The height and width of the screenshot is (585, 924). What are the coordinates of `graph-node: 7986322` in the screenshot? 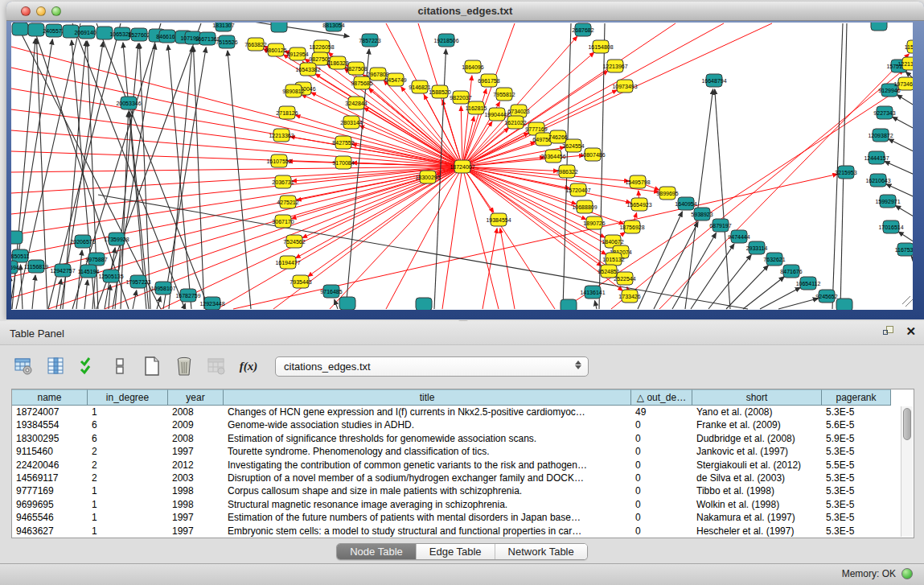 It's located at (566, 171).